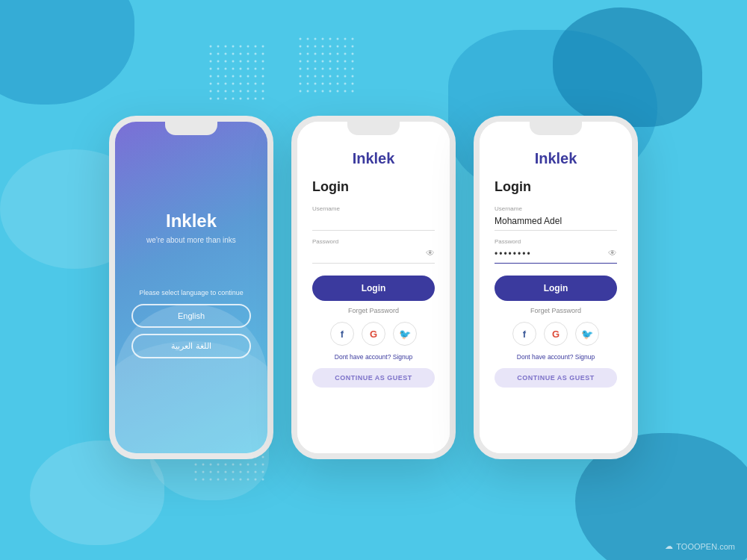 The image size is (747, 560). Describe the element at coordinates (669, 547) in the screenshot. I see `watermark-icon: ☁` at that location.